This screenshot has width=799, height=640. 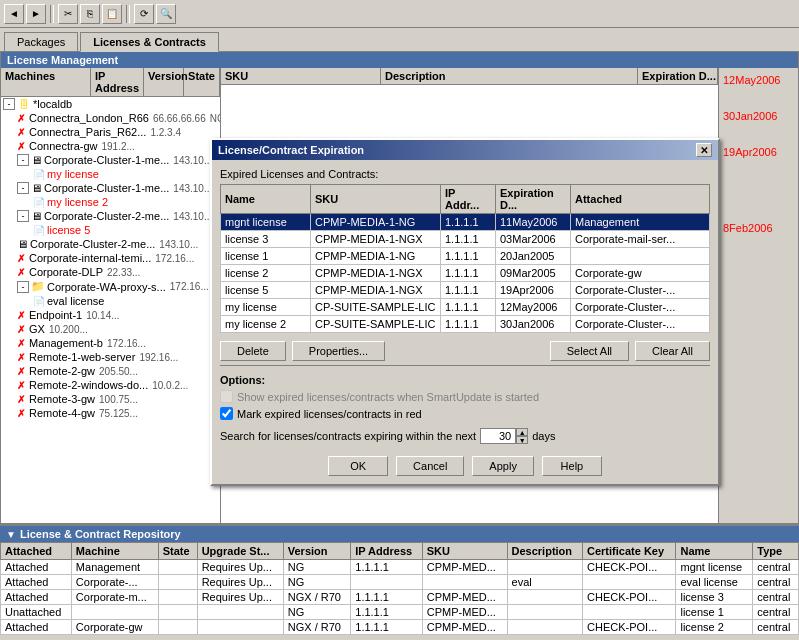 I want to click on spinner-arrows: ▲ ▼, so click(x=522, y=436).